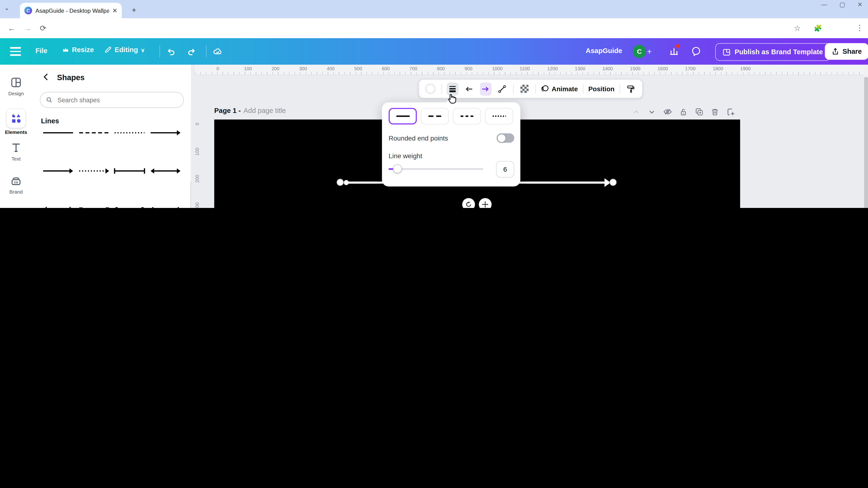  Describe the element at coordinates (16, 151) in the screenshot. I see `sidebar-item-text: Text` at that location.